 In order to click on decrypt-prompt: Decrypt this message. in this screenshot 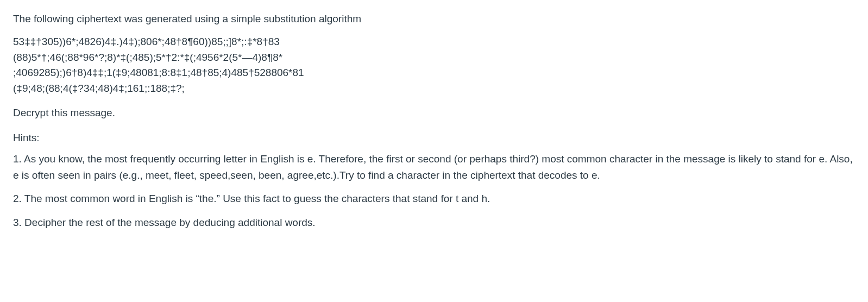, I will do `click(434, 113)`.